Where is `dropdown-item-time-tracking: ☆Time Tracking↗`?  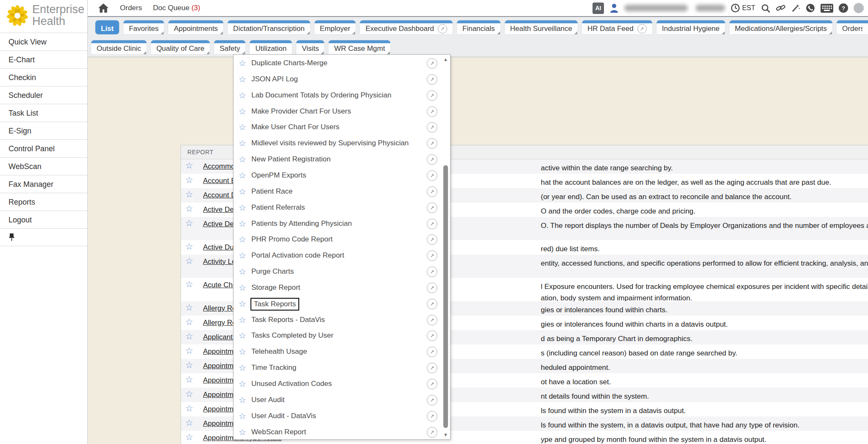 dropdown-item-time-tracking: ☆Time Tracking↗ is located at coordinates (342, 368).